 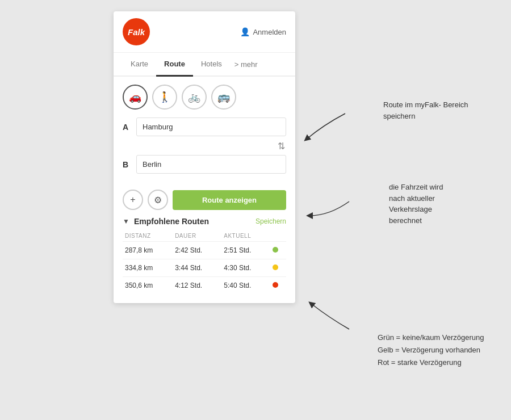 What do you see at coordinates (432, 110) in the screenshot?
I see `annotation-save: Route im myFalk- Bereich speichern` at bounding box center [432, 110].